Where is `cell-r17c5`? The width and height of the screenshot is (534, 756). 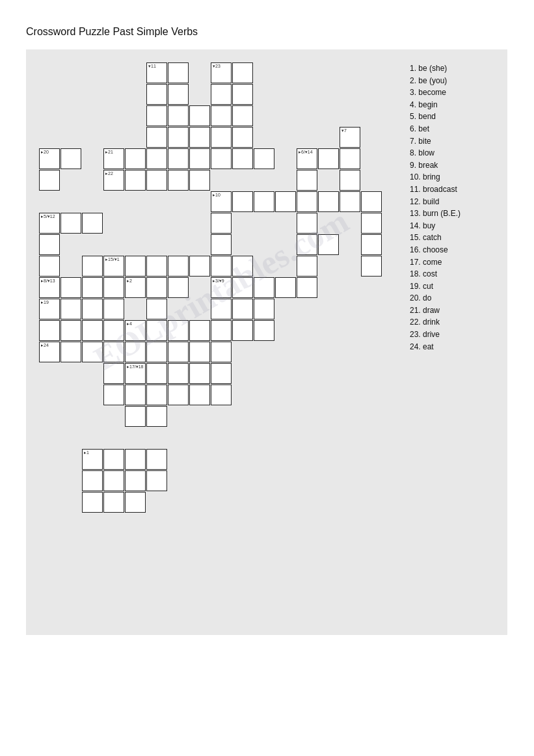
cell-r17c5 is located at coordinates (157, 459).